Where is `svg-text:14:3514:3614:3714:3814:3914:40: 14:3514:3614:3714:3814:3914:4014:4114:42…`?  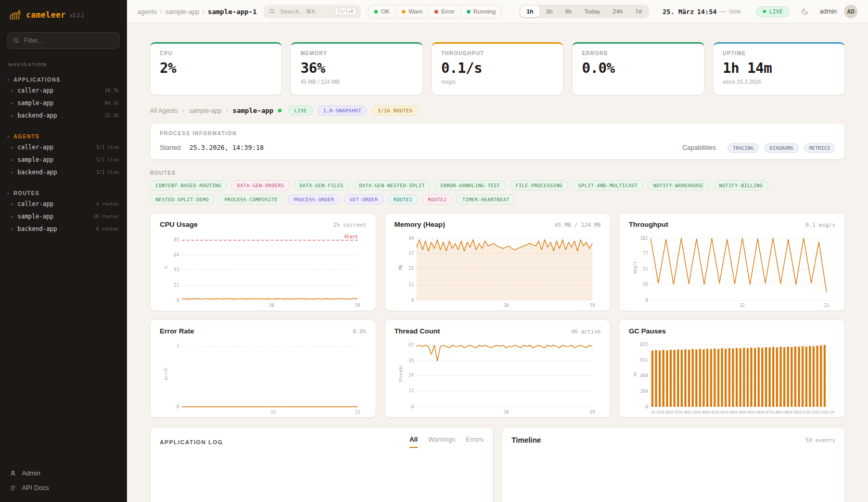 svg-text:14:3514:3614:3714:3814:3914:40: 14:3514:3614:3714:3814:3914:4014:4114:42… is located at coordinates (743, 412).